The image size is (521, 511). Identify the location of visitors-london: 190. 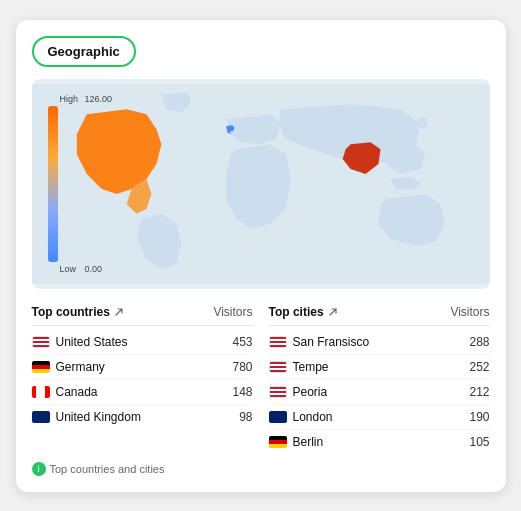
(479, 417).